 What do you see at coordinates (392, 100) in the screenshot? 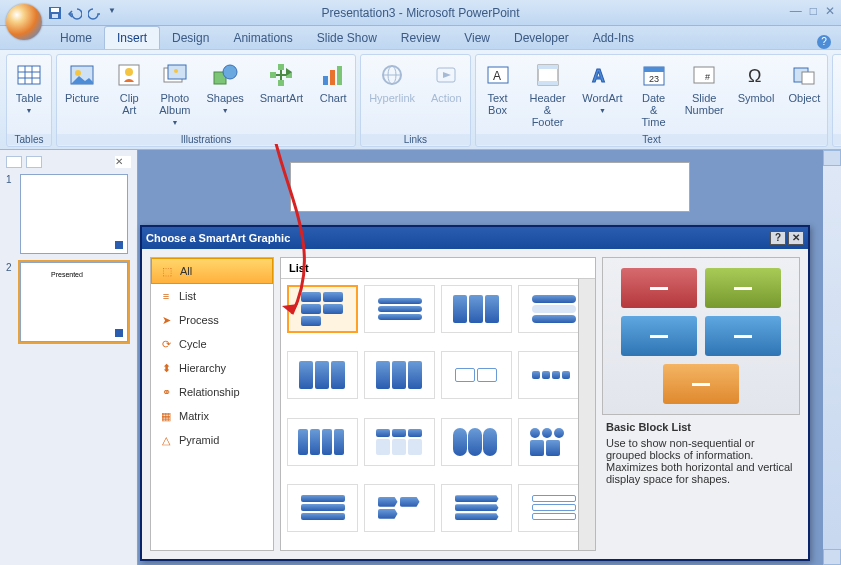
I see `hyperlink-button: Hyperlink` at bounding box center [392, 100].